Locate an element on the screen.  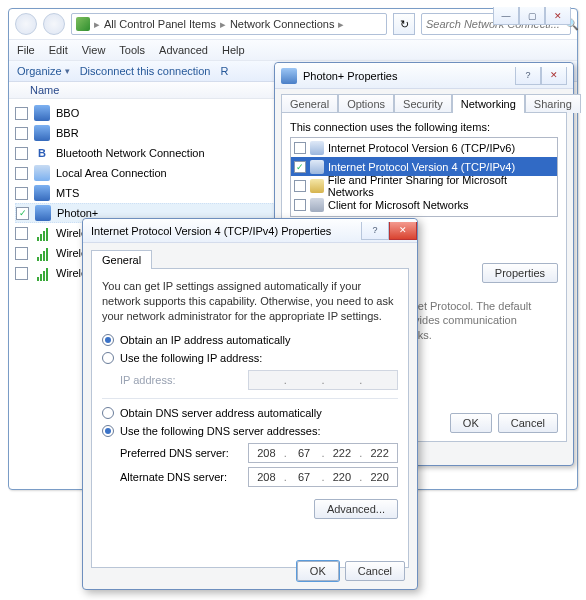
list-item: Internet Protocol Version 6 (TCP/IPv6) is located at coordinates (424, 148).